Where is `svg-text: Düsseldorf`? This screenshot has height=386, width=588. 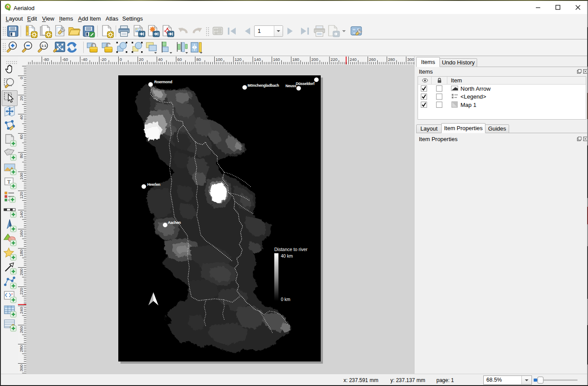 svg-text: Düsseldorf is located at coordinates (305, 84).